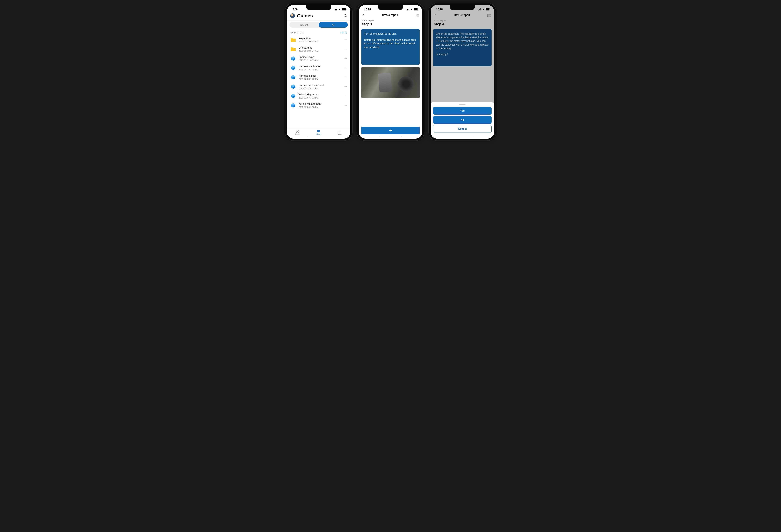  Describe the element at coordinates (320, 57) in the screenshot. I see `item-title: Engine Swap` at that location.